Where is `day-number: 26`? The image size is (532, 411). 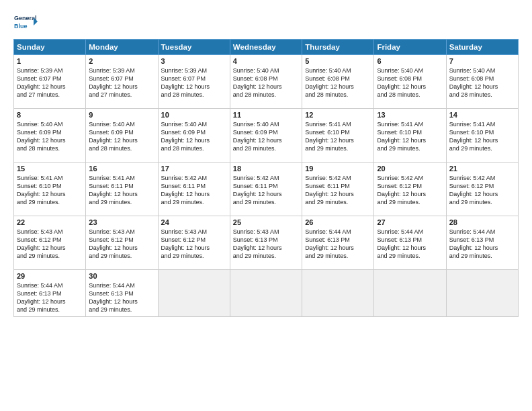
day-number: 26 is located at coordinates (338, 222).